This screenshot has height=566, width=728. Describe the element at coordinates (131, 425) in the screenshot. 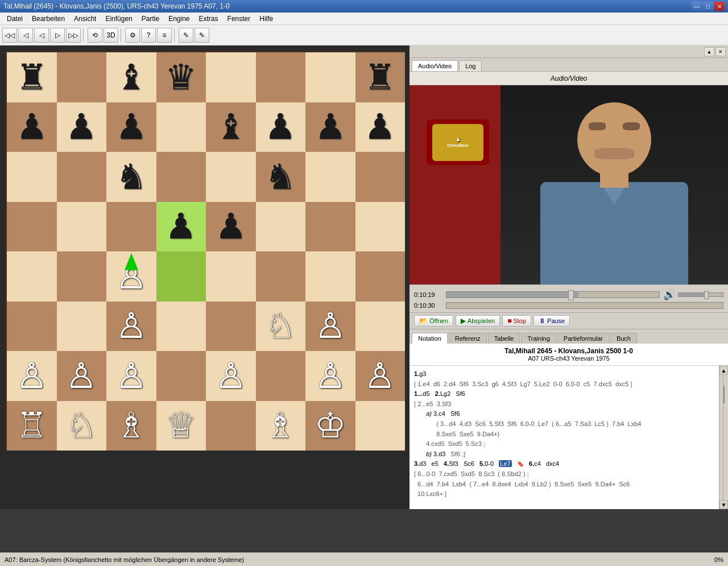

I see `piece-white-B-7-2: ♗` at that location.